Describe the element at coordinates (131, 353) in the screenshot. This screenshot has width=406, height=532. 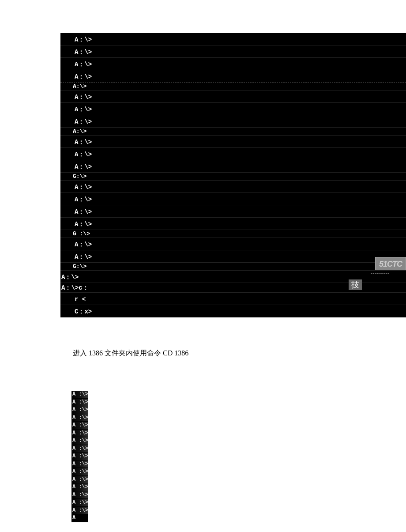
I see `instruction-text: 进入 1386 文件夹内使用命令 CD 1386` at that location.